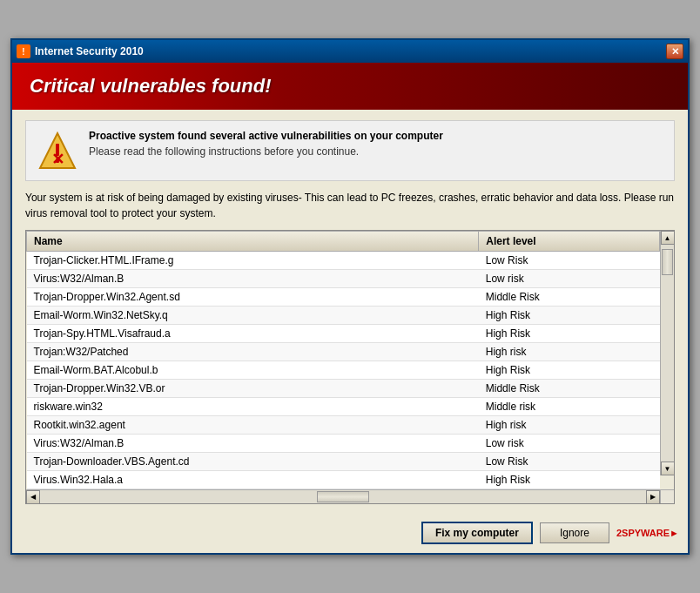 The height and width of the screenshot is (593, 700). I want to click on table-row: Trojan-Dropper.Win32.Agent.sdMiddle Risk, so click(343, 298).